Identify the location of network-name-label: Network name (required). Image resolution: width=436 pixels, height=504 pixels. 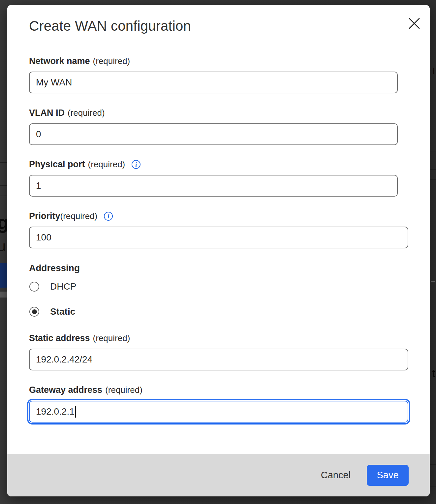
(79, 61).